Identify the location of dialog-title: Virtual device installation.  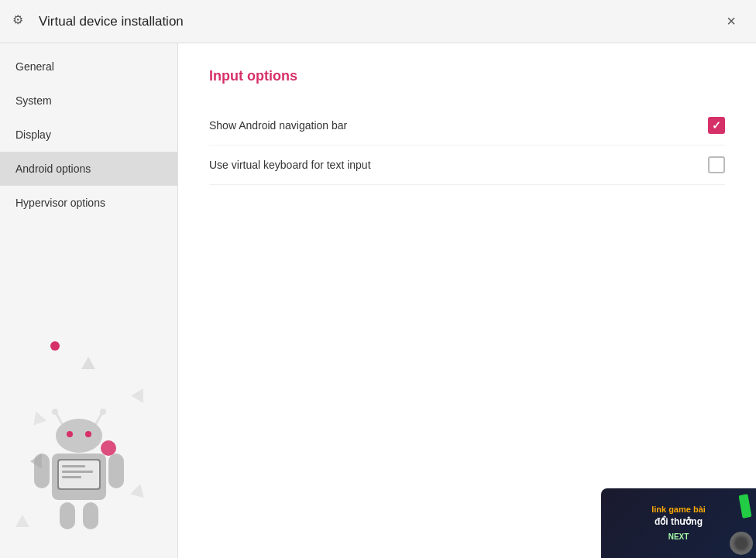
(379, 22).